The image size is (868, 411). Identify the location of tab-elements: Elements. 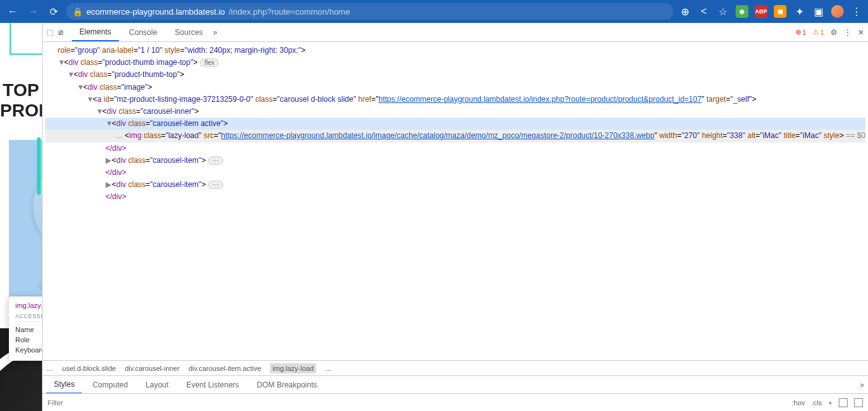
(95, 32).